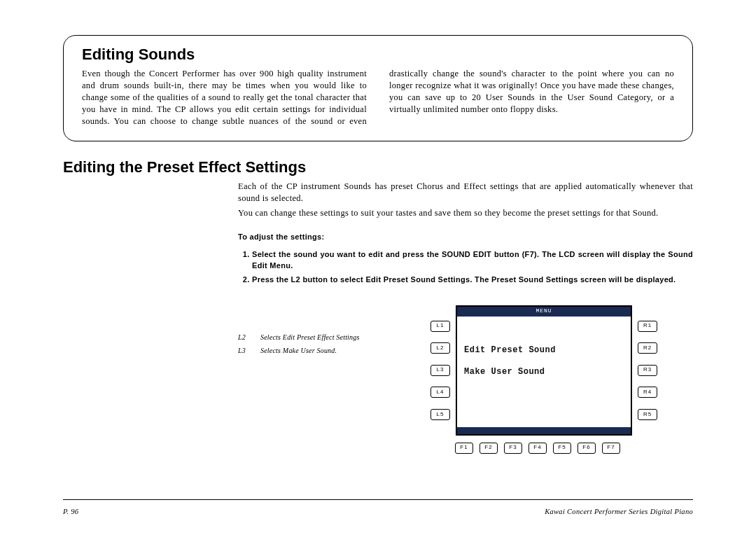 The image size is (756, 535). What do you see at coordinates (440, 370) in the screenshot?
I see `l3-button: L3` at bounding box center [440, 370].